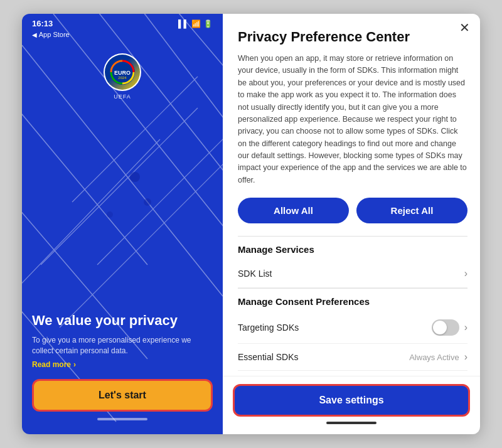 The image size is (502, 448). Describe the element at coordinates (351, 405) in the screenshot. I see `save-settings-area: Save settings` at that location.